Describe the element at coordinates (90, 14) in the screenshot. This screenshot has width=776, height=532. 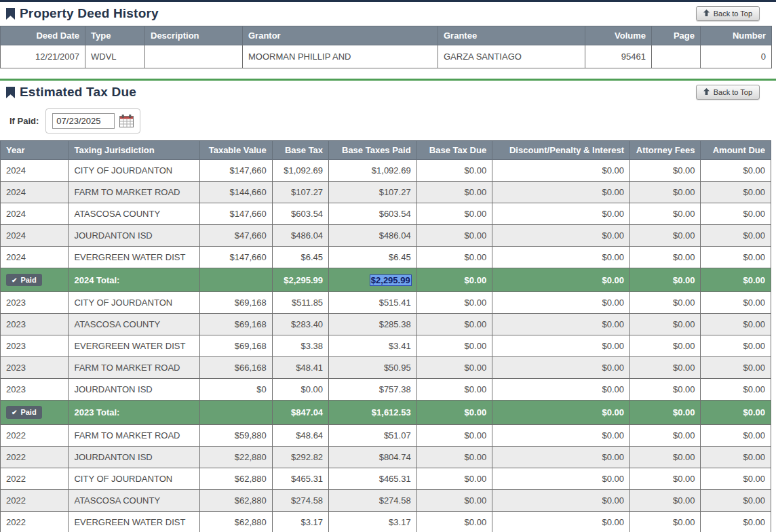
I see `deed-section-title: Property Deed History` at that location.